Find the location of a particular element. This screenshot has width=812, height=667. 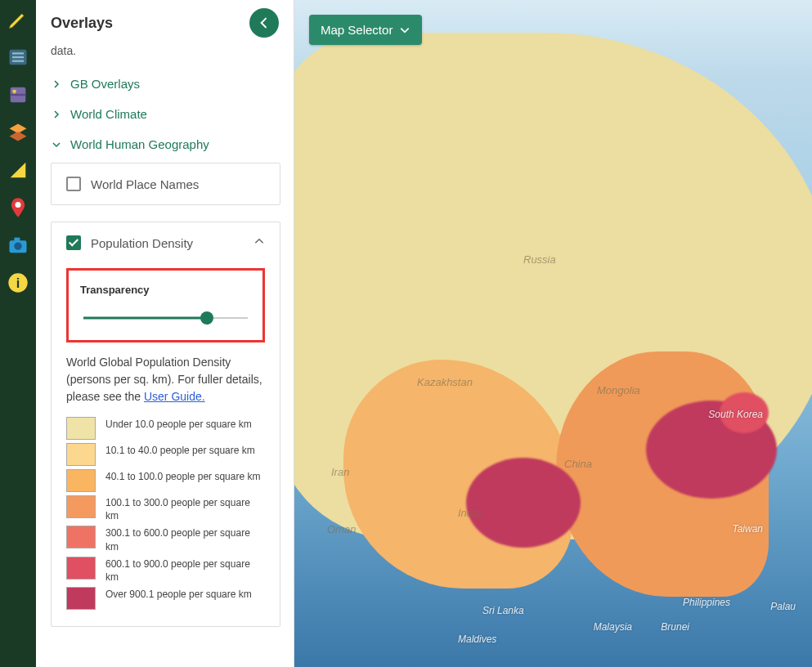

place-label: Brunei is located at coordinates (675, 627).